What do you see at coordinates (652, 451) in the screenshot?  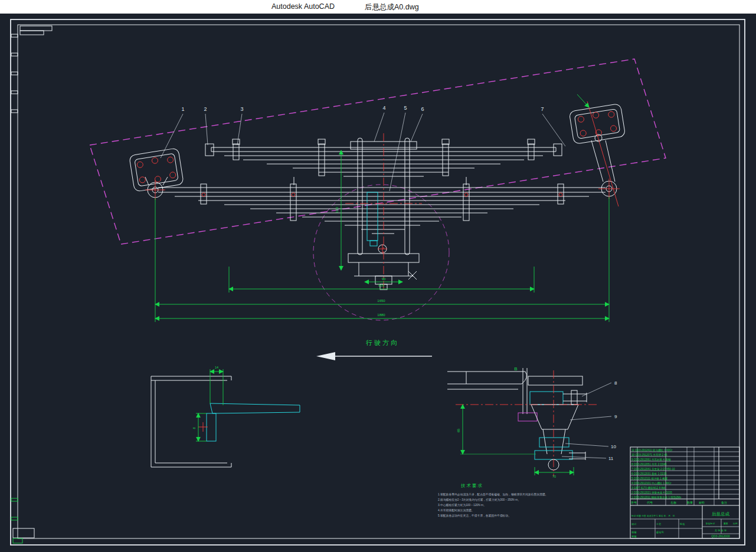 I see `bom-row: 11 QD3-2912411 骑马螺栓 4 40Cr` at bounding box center [652, 451].